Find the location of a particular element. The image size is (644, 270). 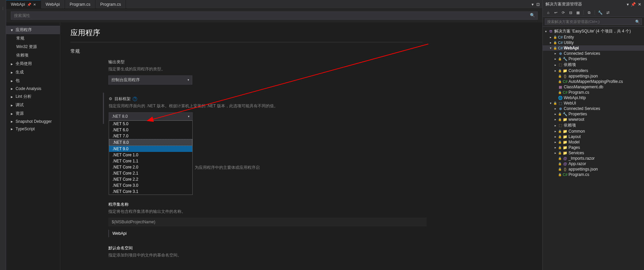

tree-item: ▾🔒⬚WebUI is located at coordinates (593, 103).